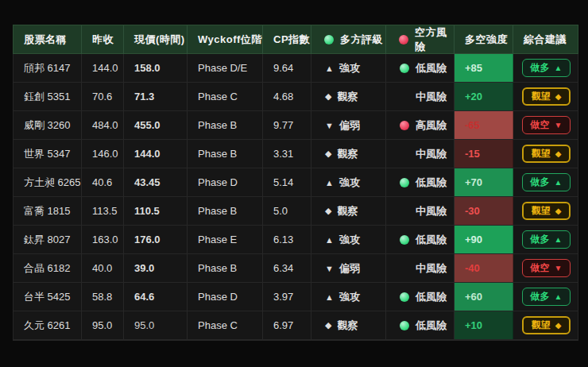 This screenshot has width=588, height=367. What do you see at coordinates (296, 68) in the screenshot?
I see `table-row: 頎邦 6147 144.0 158.0 Phase D/E 9.64 ▲ 強攻 …` at bounding box center [296, 68].